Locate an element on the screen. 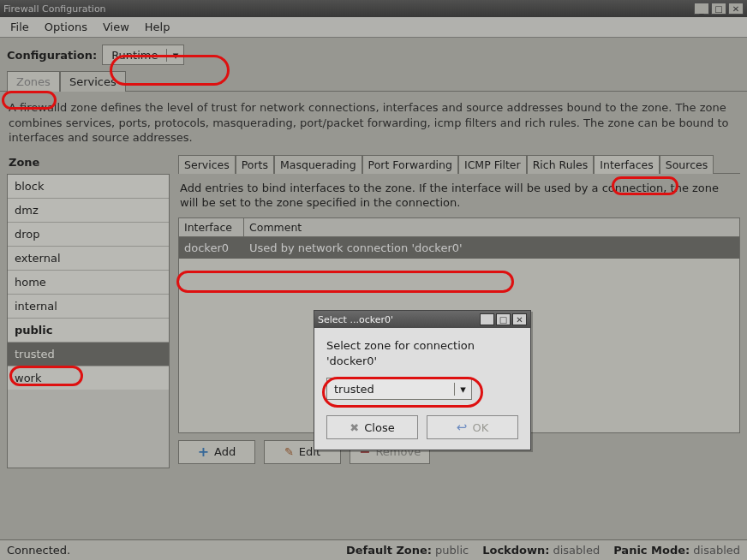 The width and height of the screenshot is (747, 560). interface-comment: Used by network connection 'docker0' is located at coordinates (492, 248).